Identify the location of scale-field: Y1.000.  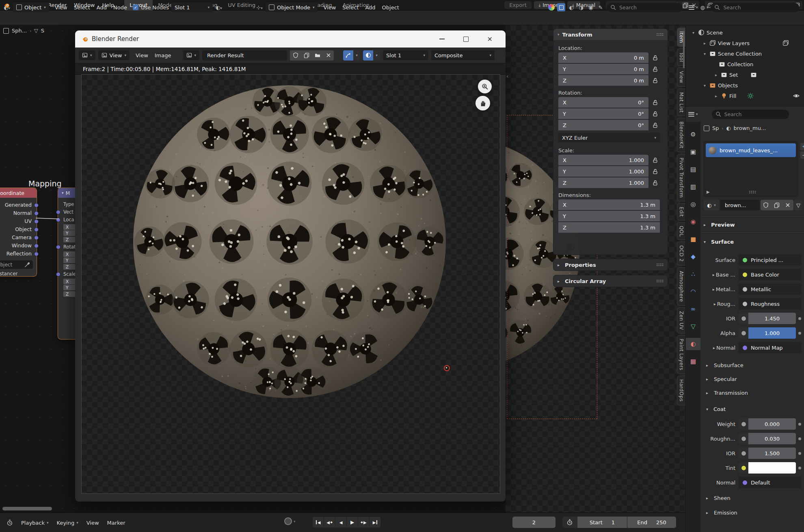
(603, 171).